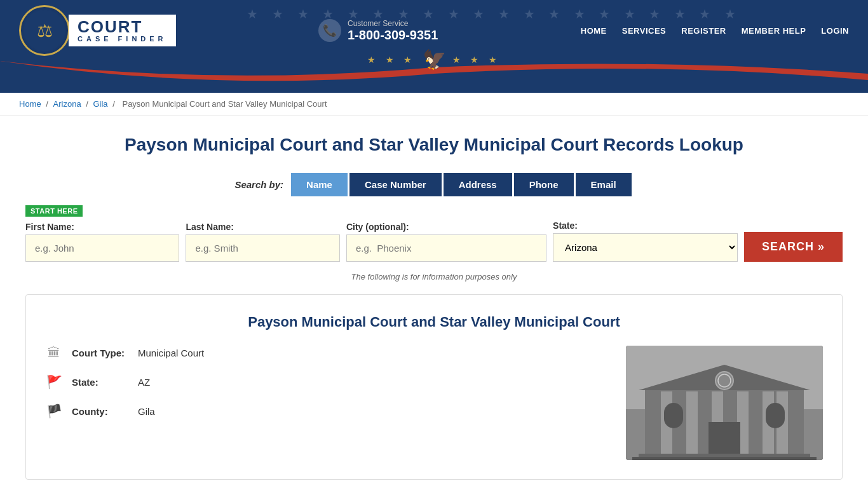  What do you see at coordinates (171, 353) in the screenshot?
I see `court-type-value: Municipal Court` at bounding box center [171, 353].